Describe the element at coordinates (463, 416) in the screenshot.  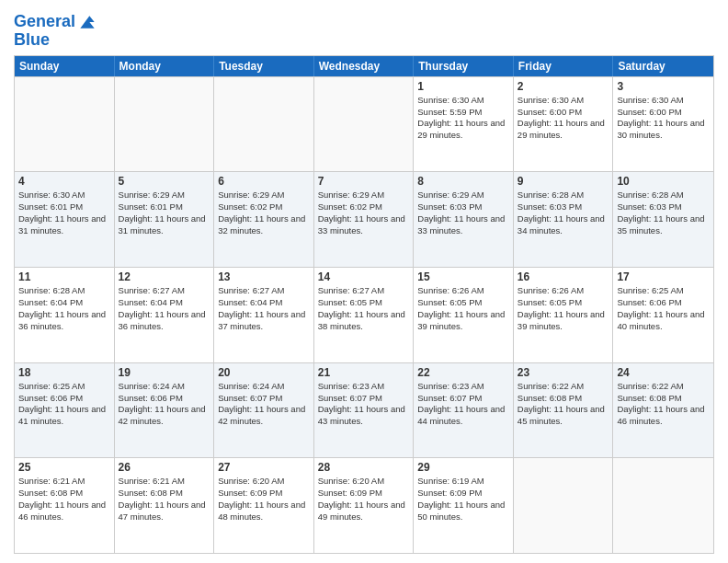
I see `daylight: Daylight: 11 hours and 44 minutes.` at that location.